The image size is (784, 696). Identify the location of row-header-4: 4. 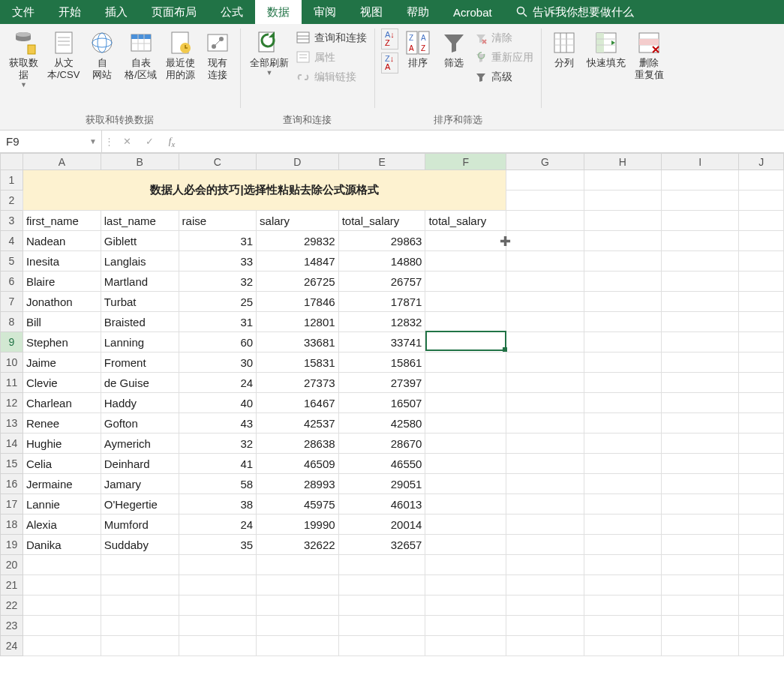
(12, 242).